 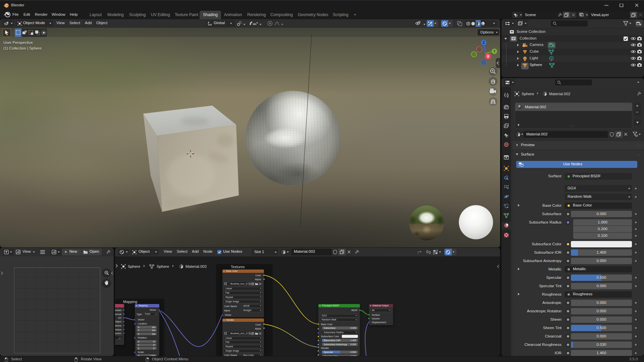 I want to click on svg-text: X, so click(x=488, y=56).